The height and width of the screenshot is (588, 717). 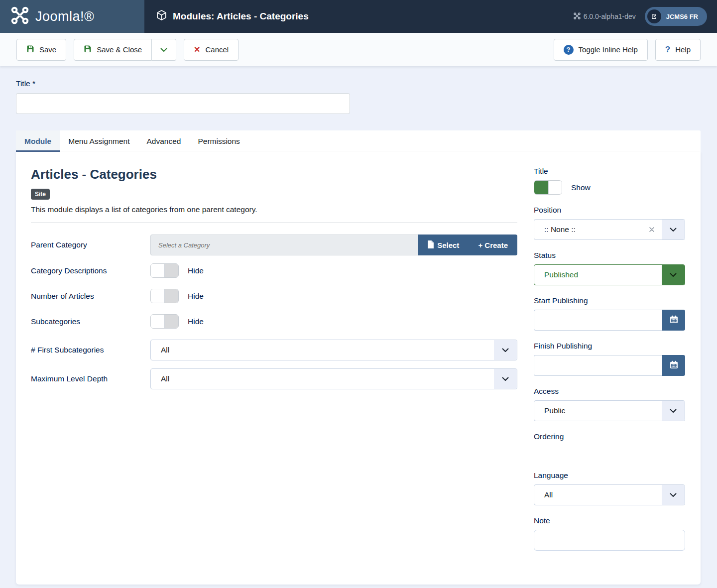 What do you see at coordinates (609, 437) in the screenshot?
I see `ordering-label: Ordering` at bounding box center [609, 437].